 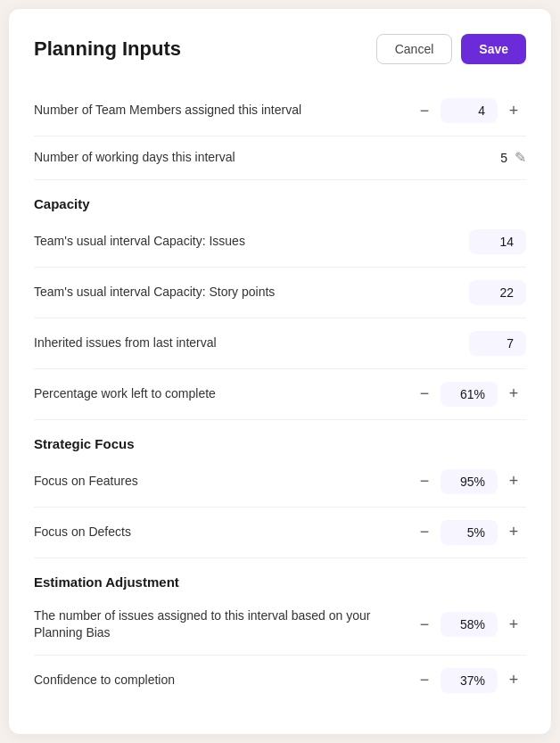 What do you see at coordinates (498, 242) in the screenshot?
I see `capacity-issues-value: 14` at bounding box center [498, 242].